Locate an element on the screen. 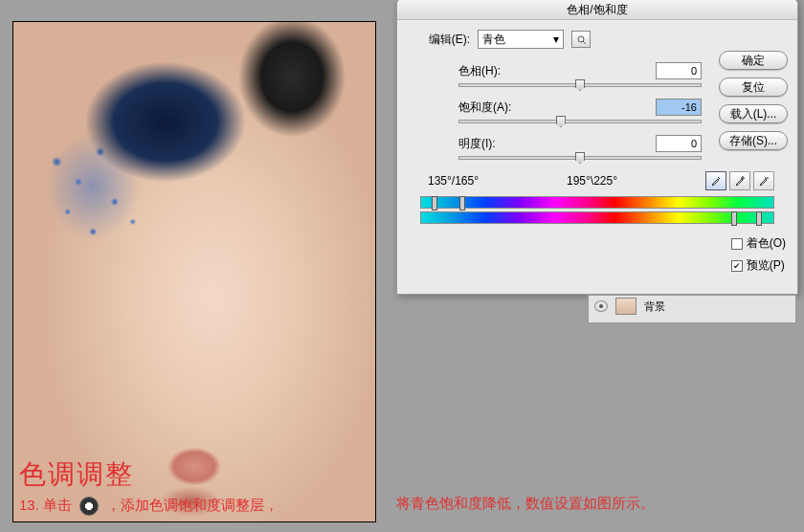 The width and height of the screenshot is (804, 532). ok-button: 确定 is located at coordinates (753, 60).